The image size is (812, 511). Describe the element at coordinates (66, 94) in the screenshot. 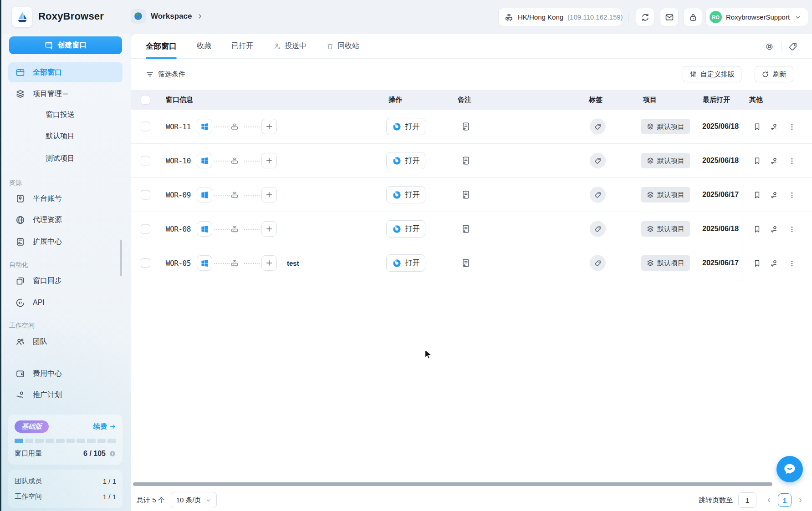

I see `collapse-minus-icon` at that location.